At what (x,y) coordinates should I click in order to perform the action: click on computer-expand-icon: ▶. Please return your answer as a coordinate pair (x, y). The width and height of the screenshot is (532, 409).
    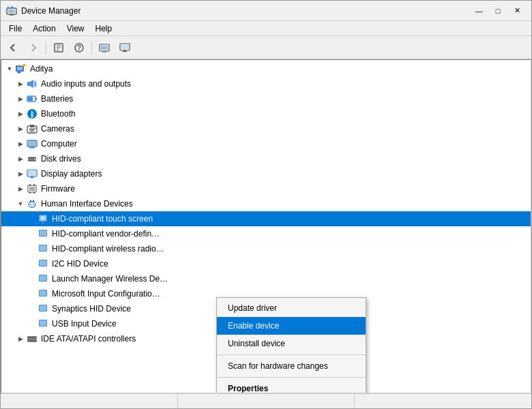
    Looking at the image, I should click on (20, 144).